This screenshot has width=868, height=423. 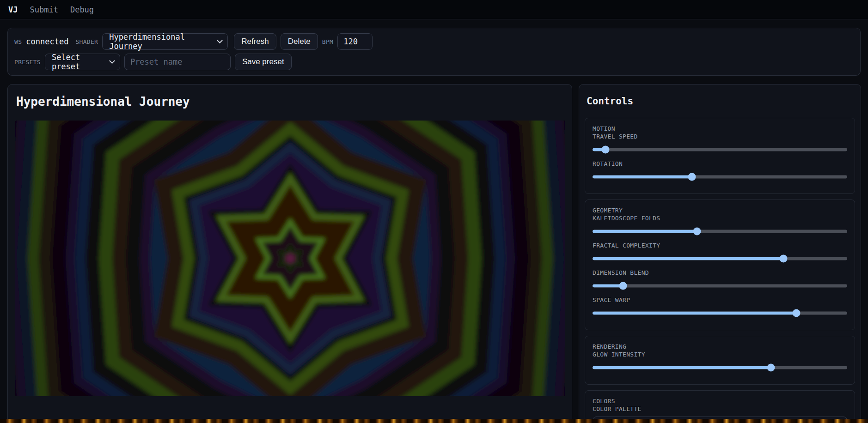 What do you see at coordinates (720, 355) in the screenshot?
I see `slider-label-glow-intensity: GLOW INTENSITY` at bounding box center [720, 355].